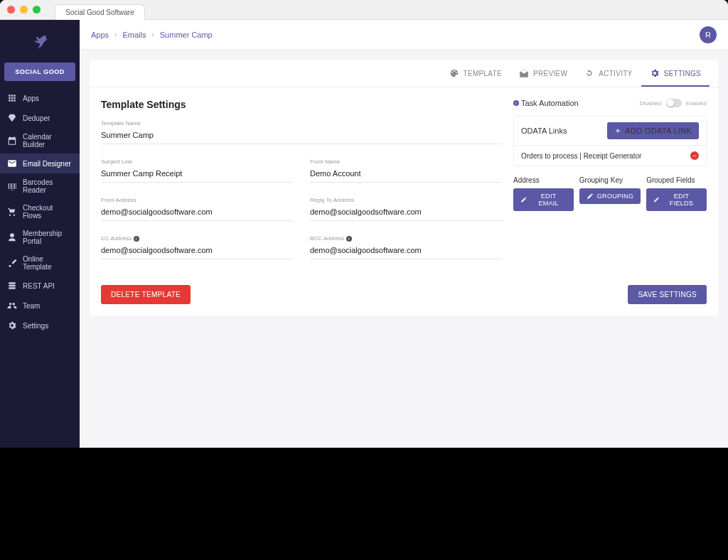 The height and width of the screenshot is (560, 728). What do you see at coordinates (406, 250) in the screenshot?
I see `bcc-input` at bounding box center [406, 250].